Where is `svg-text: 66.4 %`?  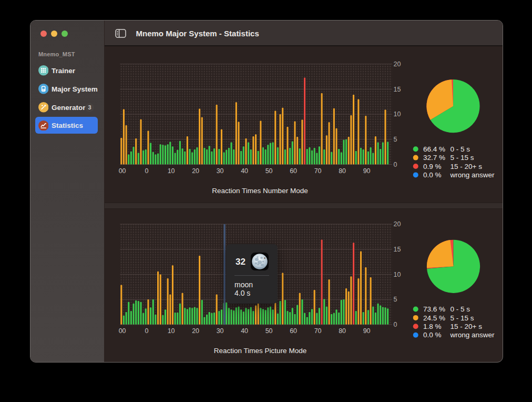 svg-text: 66.4 % is located at coordinates (434, 149).